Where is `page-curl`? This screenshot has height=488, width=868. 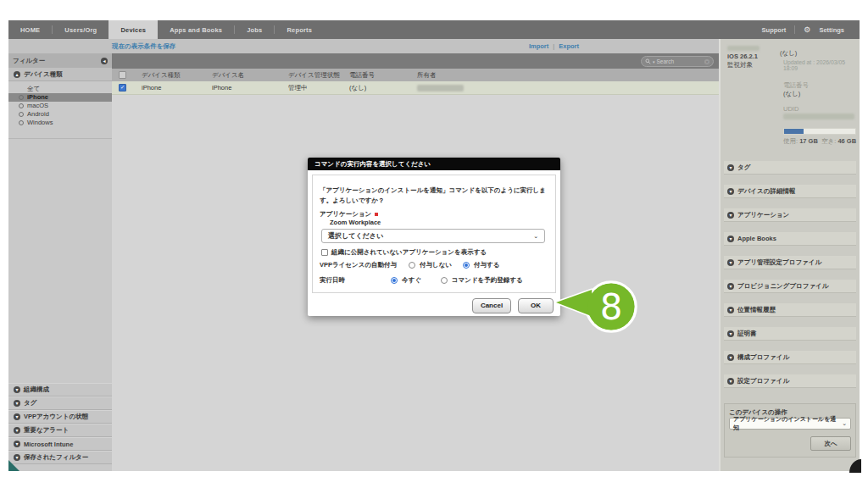 page-curl is located at coordinates (855, 466).